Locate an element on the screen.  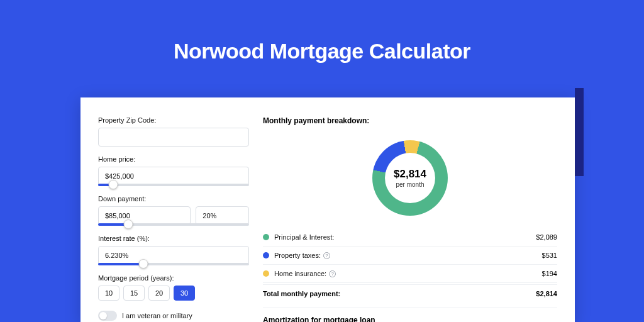
amortization-heading: Amortization for mortgage loan is located at coordinates (410, 319).